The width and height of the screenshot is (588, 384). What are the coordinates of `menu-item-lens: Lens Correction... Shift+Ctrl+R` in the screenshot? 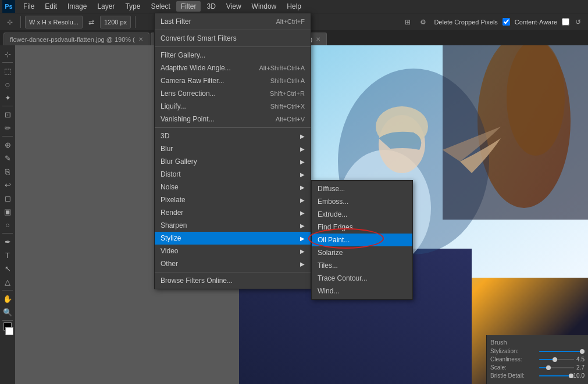 It's located at (233, 94).